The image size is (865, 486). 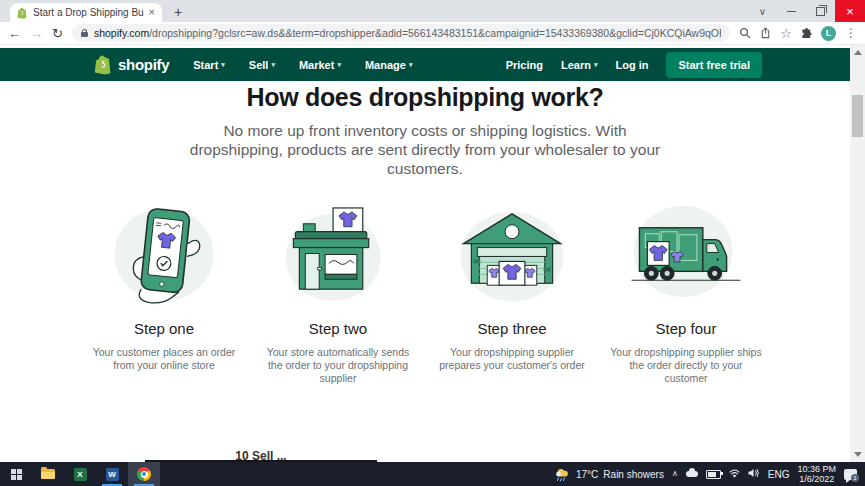 What do you see at coordinates (512, 359) in the screenshot?
I see `step-description: Your dropshipping supplier prepares your…` at bounding box center [512, 359].